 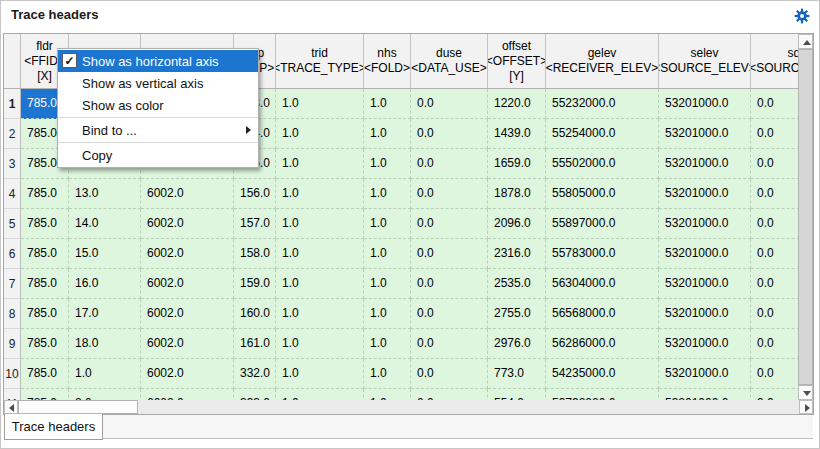 What do you see at coordinates (806, 392) in the screenshot?
I see `scroll-down-button` at bounding box center [806, 392].